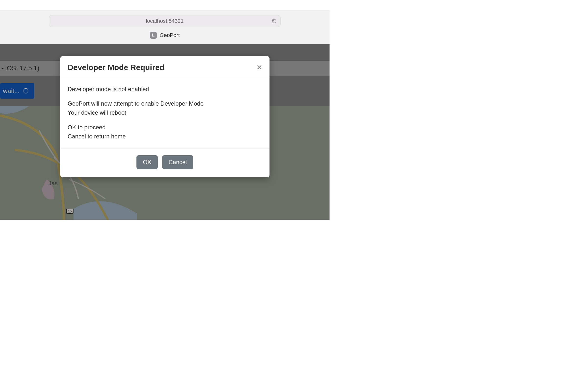 Image resolution: width=588 pixels, height=392 pixels. What do you see at coordinates (154, 35) in the screenshot?
I see `tab-favicon: L` at bounding box center [154, 35].